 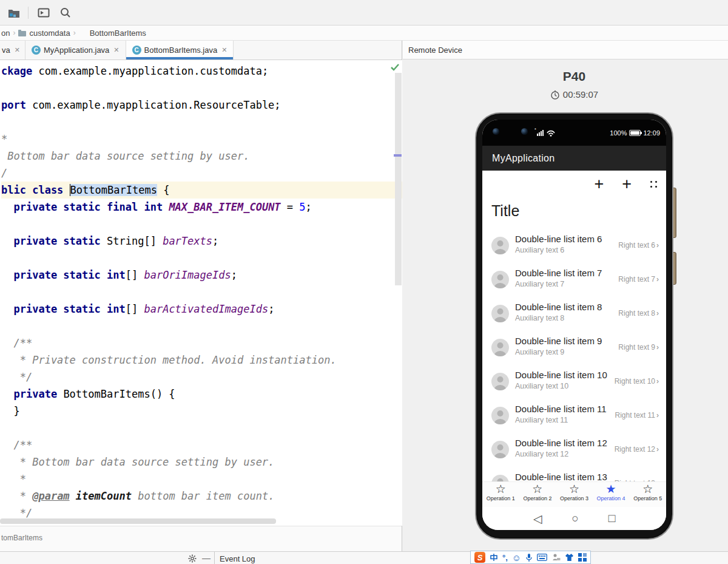 What do you see at coordinates (364, 557) in the screenshot?
I see `ide-status-bar: — Event Log` at bounding box center [364, 557].